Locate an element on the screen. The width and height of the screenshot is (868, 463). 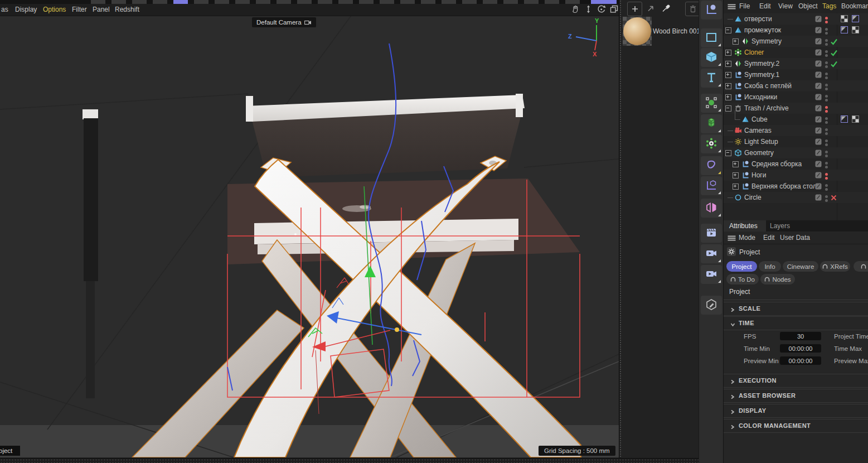
section-color-management: COLOR MANAGEMENT is located at coordinates (796, 426).